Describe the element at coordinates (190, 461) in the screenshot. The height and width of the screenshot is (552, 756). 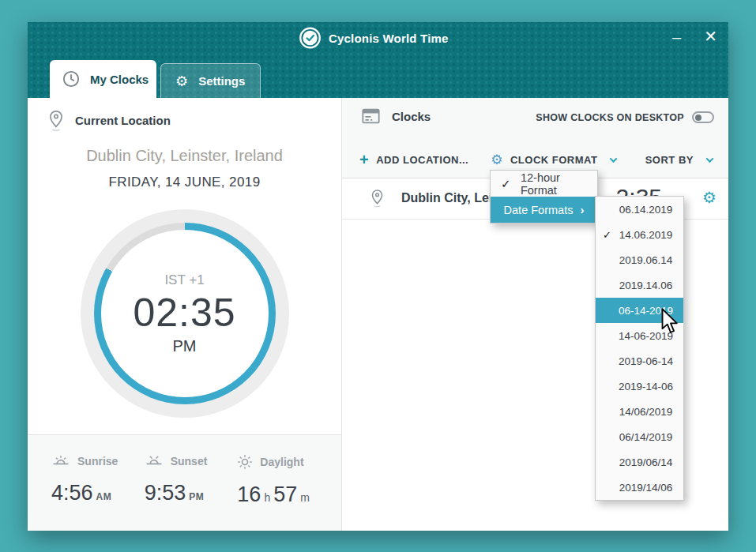
I see `sunset-label: Sunset` at that location.